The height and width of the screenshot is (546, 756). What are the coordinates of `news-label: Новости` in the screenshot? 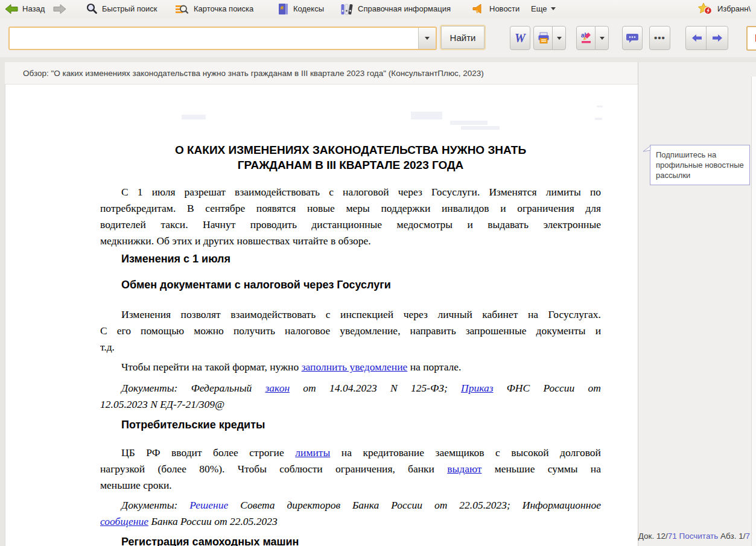 It's located at (504, 8).